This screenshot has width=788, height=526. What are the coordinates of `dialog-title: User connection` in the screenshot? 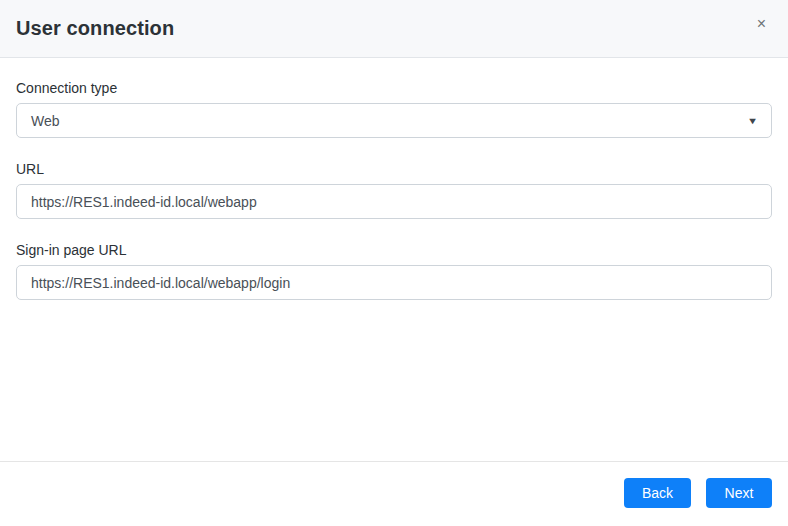 It's located at (95, 28).